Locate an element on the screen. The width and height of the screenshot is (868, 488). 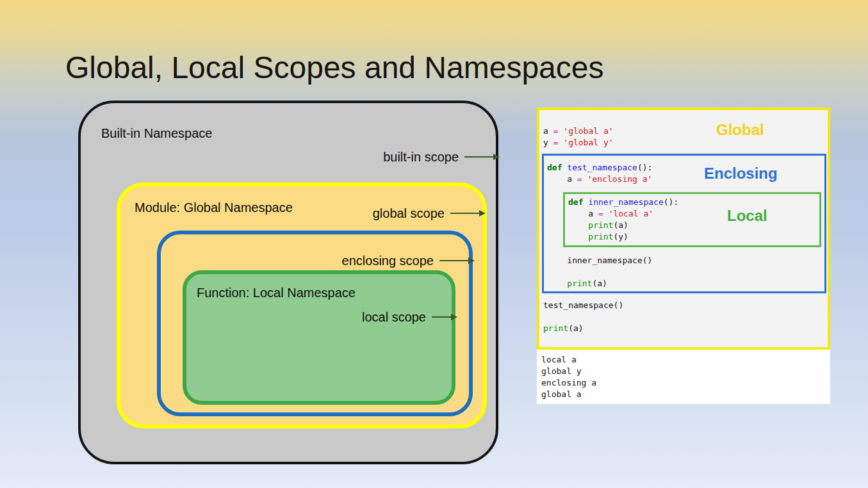
code-token: 'global y' is located at coordinates (588, 142).